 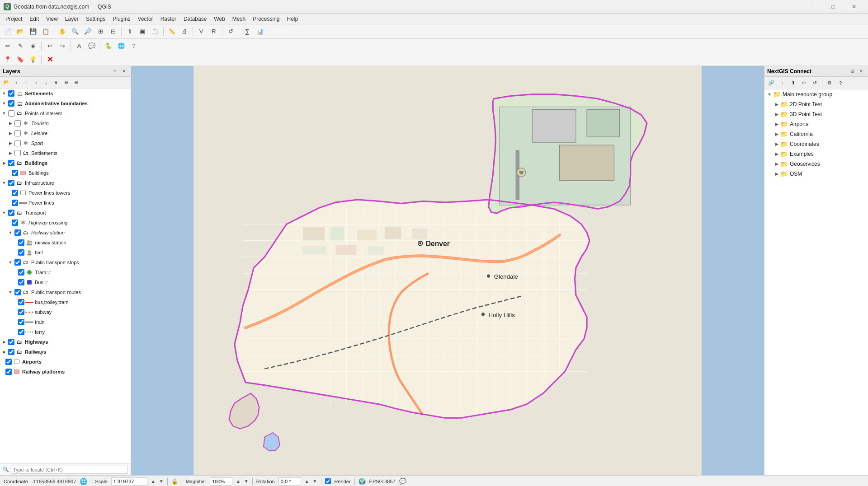 What do you see at coordinates (15, 203) in the screenshot?
I see `checkbox-power-lines` at bounding box center [15, 203].